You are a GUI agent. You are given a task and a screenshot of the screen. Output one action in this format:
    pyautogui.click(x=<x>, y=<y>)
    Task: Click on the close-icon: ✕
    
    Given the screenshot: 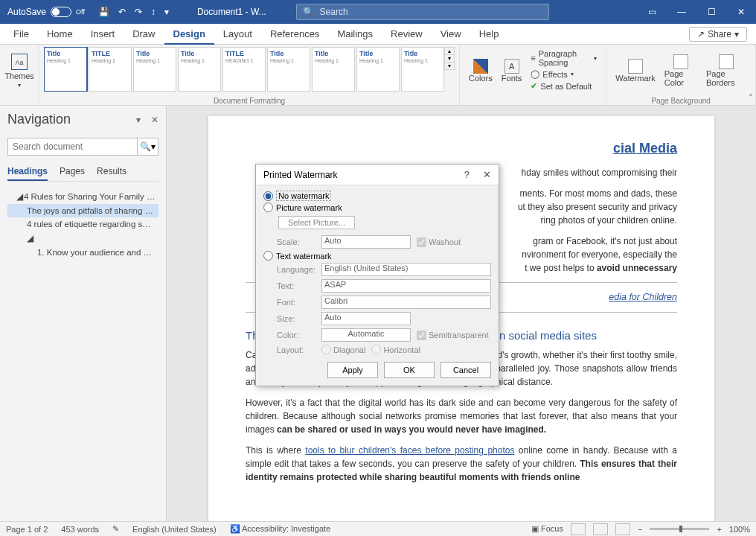 What is the action you would take?
    pyautogui.click(x=741, y=12)
    